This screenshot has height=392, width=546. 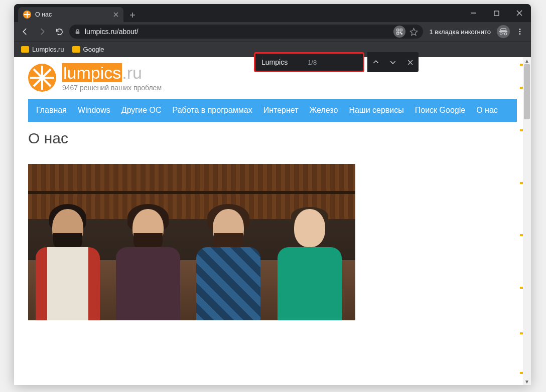 What do you see at coordinates (414, 32) in the screenshot?
I see `star-bookmark-icon` at bounding box center [414, 32].